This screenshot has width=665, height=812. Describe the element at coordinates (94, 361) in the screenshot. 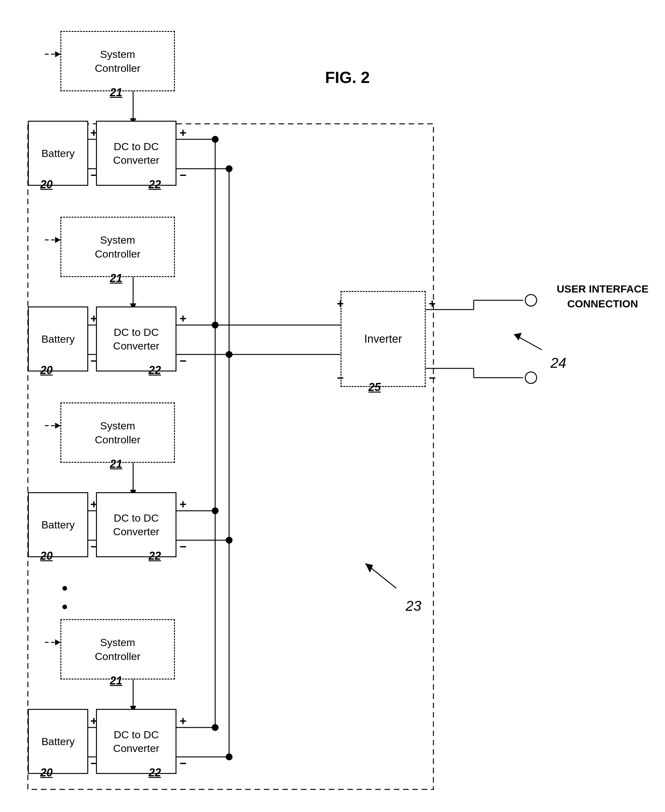

I see `bat2-minus: −` at that location.